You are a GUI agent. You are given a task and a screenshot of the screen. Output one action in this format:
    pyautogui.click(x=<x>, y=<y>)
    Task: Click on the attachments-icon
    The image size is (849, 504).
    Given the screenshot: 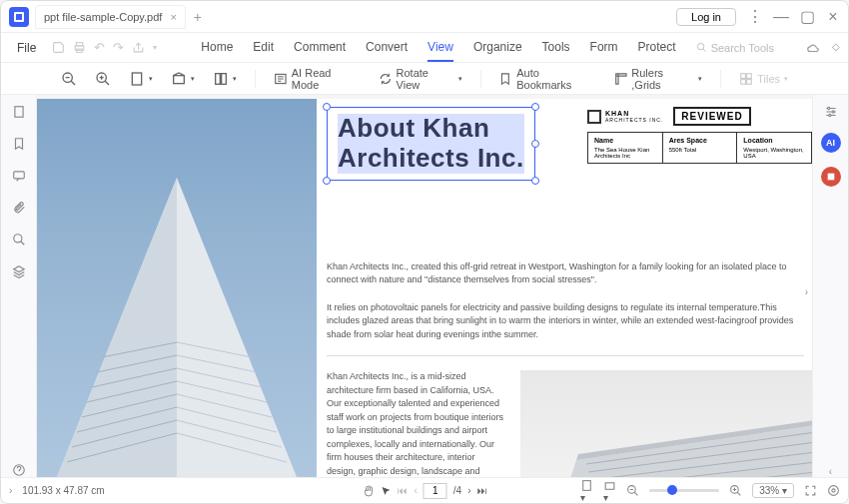 What is the action you would take?
    pyautogui.click(x=19, y=208)
    